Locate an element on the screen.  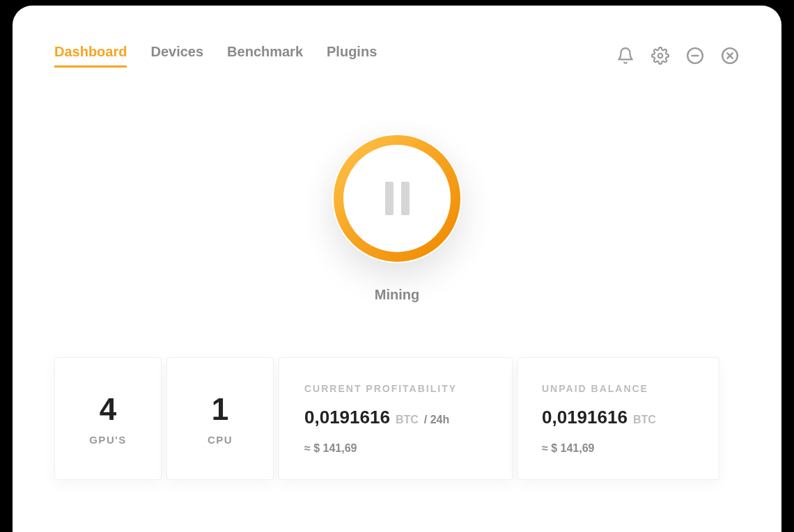
bell-icon is located at coordinates (625, 56).